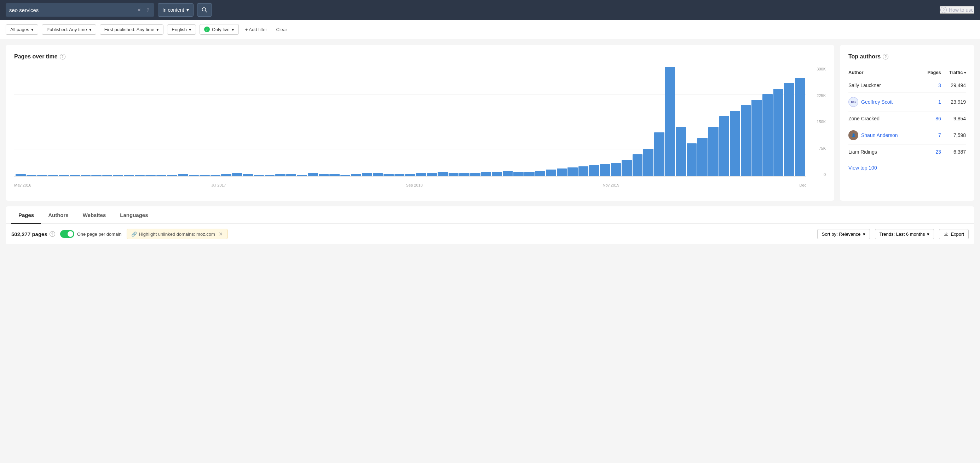 This screenshot has width=980, height=463. Describe the element at coordinates (490, 225) in the screenshot. I see `bottom-section: PagesAuthorsWebsitesLanguages 502,277 pa…` at that location.